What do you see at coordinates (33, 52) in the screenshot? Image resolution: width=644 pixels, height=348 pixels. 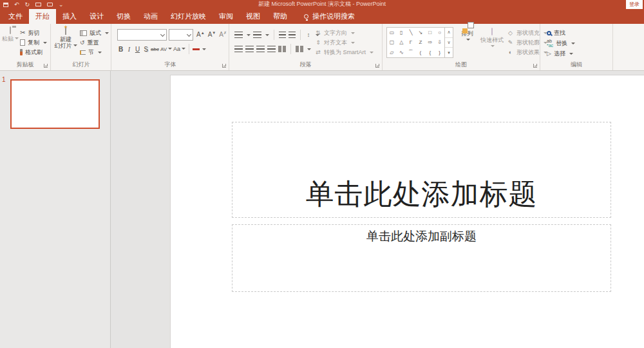 I see `format-painter-button: 格式刷` at bounding box center [33, 52].